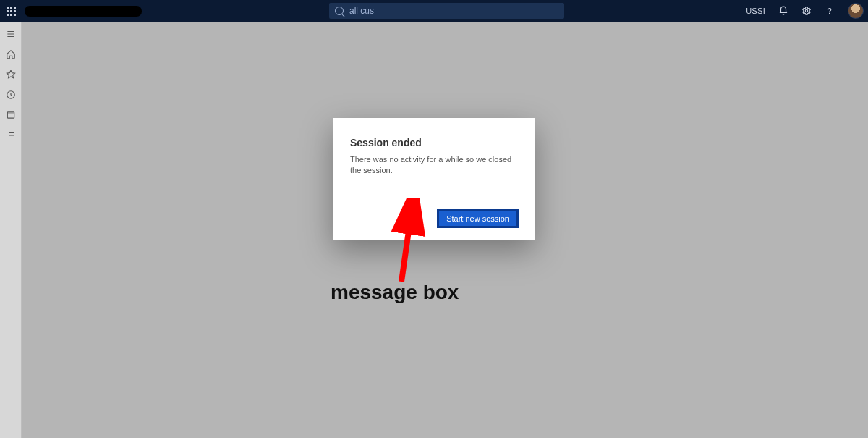 The height and width of the screenshot is (438, 868). What do you see at coordinates (339, 11) in the screenshot?
I see `search-icon` at bounding box center [339, 11].